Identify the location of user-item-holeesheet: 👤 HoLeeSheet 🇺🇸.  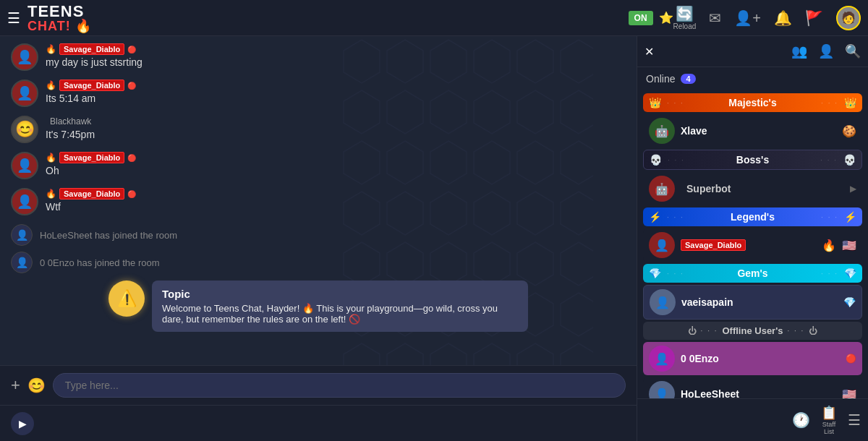
(752, 388).